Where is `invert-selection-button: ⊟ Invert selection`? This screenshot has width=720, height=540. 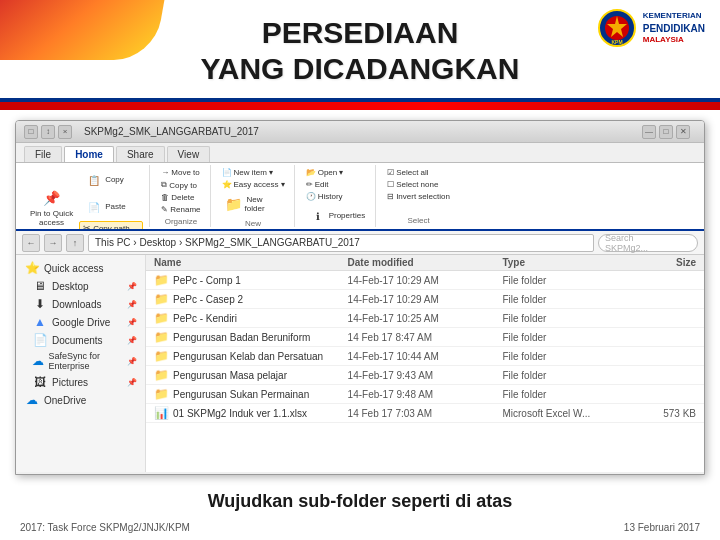 invert-selection-button: ⊟ Invert selection is located at coordinates (418, 196).